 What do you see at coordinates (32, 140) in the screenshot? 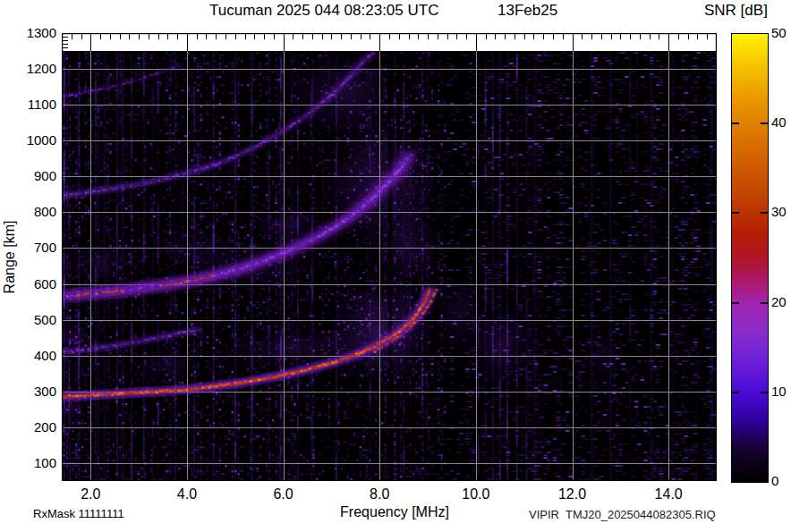
I see `y-tick-label: 1000` at bounding box center [32, 140].